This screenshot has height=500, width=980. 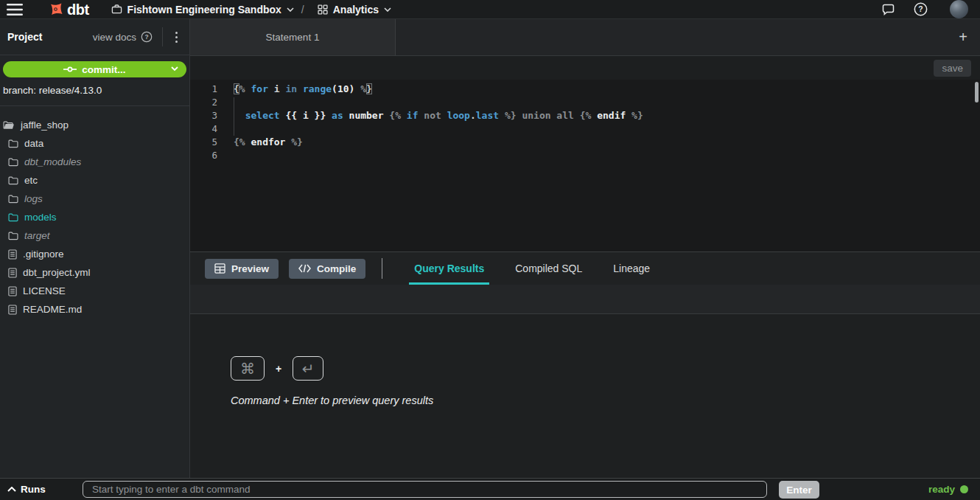 What do you see at coordinates (356, 10) in the screenshot?
I see `environment-name: Analytics` at bounding box center [356, 10].